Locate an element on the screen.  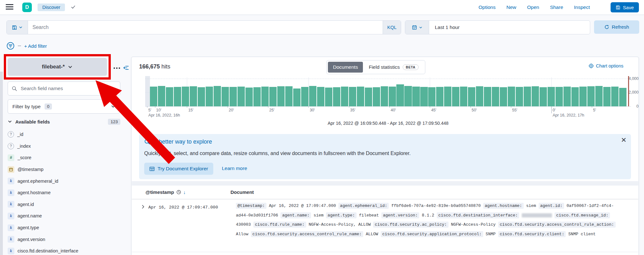
field-list-item: #_score is located at coordinates (64, 158).